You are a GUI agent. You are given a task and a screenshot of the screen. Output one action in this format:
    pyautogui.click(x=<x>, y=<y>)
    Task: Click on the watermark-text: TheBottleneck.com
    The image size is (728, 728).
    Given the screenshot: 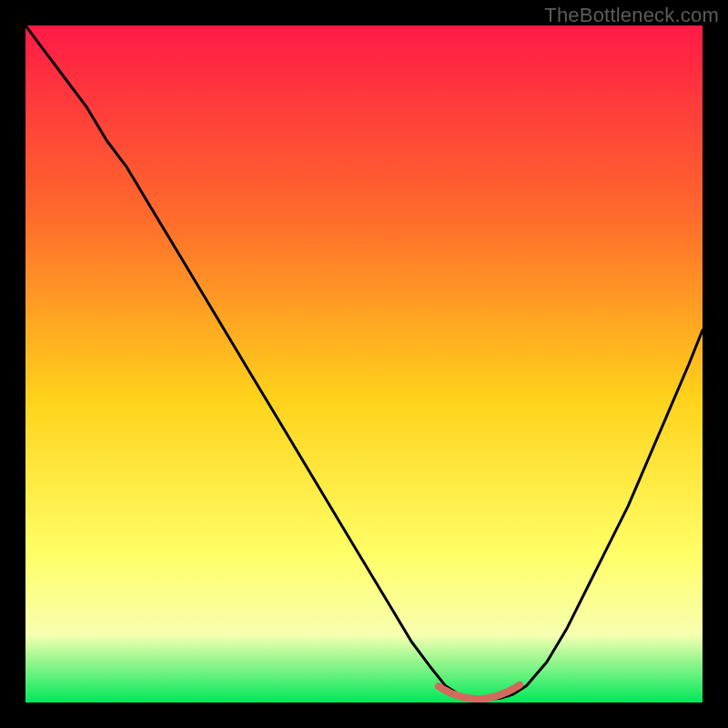 What is the action you would take?
    pyautogui.click(x=632, y=15)
    